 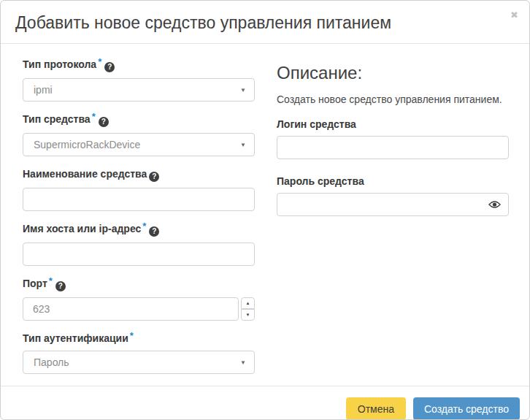 What do you see at coordinates (139, 244) in the screenshot?
I see `field-host: Имя хоста или ip-адрес*?` at bounding box center [139, 244].